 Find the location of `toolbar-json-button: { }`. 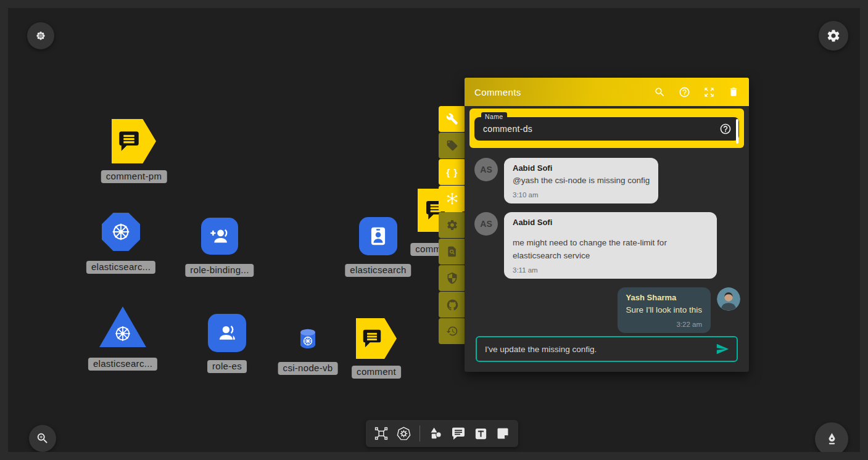

toolbar-json-button: { } is located at coordinates (452, 172).